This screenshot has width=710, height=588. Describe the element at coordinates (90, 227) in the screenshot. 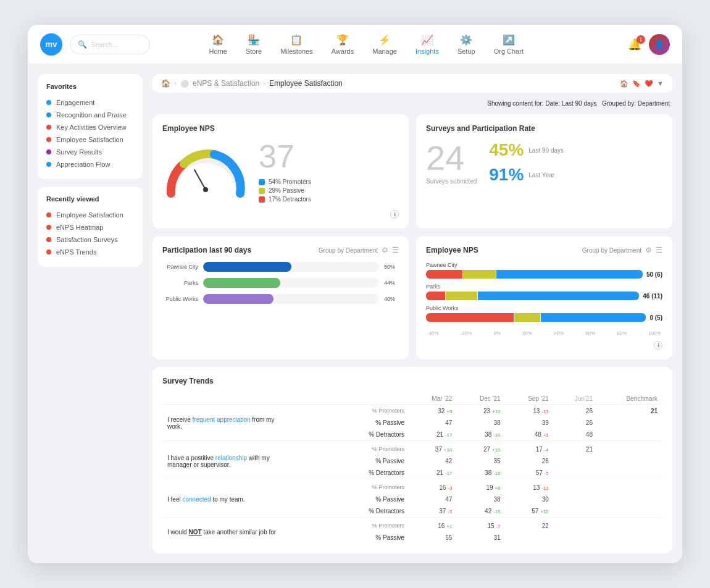

I see `sidebar-recent-enps-heatmap: eNPS Heatmap` at that location.